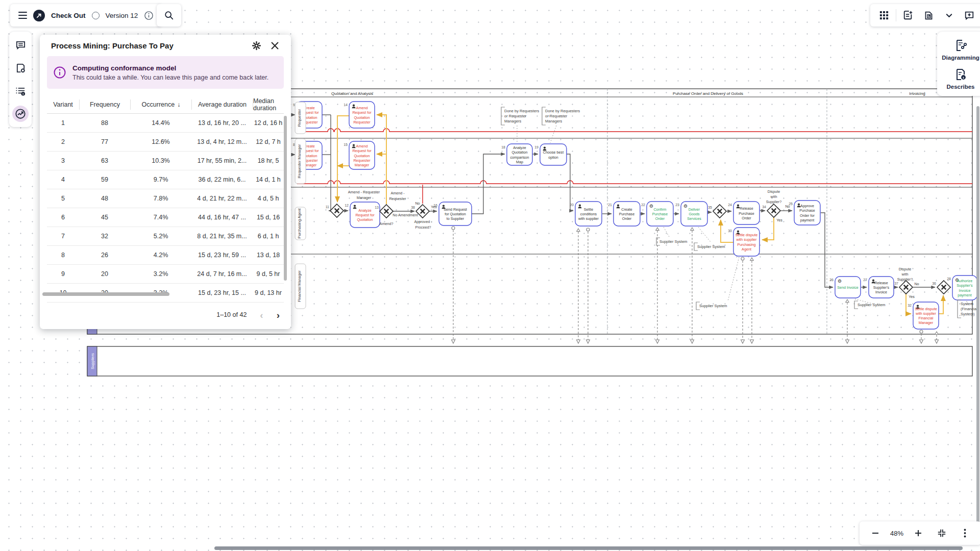 The height and width of the screenshot is (551, 980). I want to click on edge-label: Yes, so click(779, 220).